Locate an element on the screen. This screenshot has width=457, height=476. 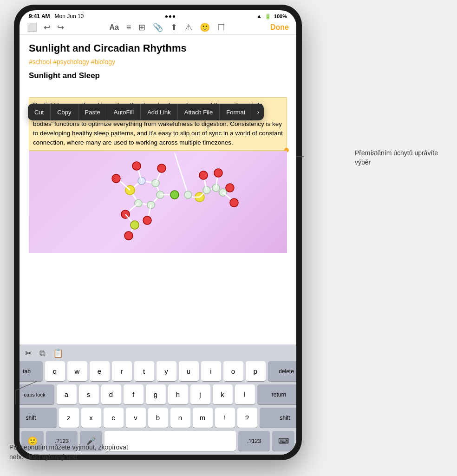
status-day: Mon Jun 10 is located at coordinates (70, 16).